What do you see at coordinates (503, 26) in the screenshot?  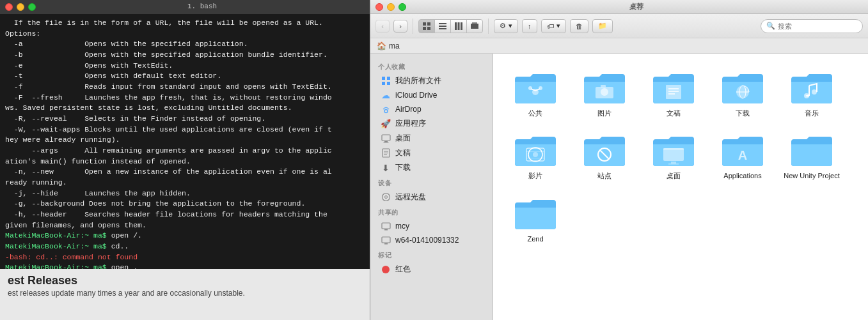 I see `gear-icon: ⚙` at bounding box center [503, 26].